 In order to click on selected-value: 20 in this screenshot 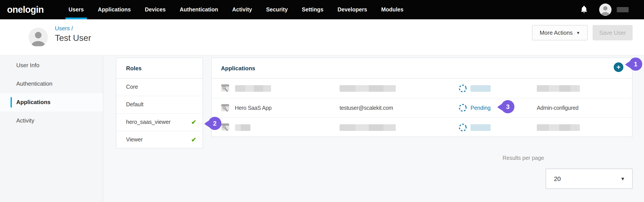, I will do `click(558, 179)`.